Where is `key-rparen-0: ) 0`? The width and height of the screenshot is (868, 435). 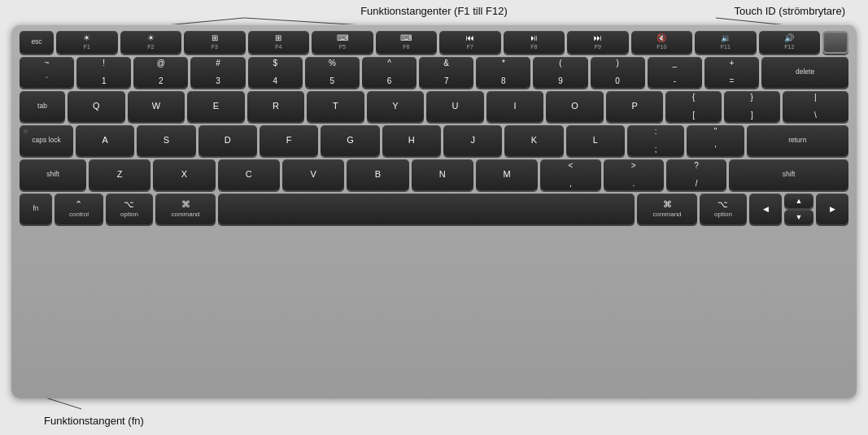 key-rparen-0: ) 0 is located at coordinates (618, 72).